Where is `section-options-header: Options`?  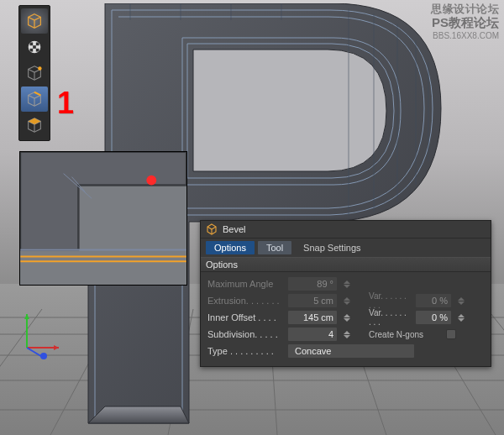
section-options-header: Options is located at coordinates (346, 265).